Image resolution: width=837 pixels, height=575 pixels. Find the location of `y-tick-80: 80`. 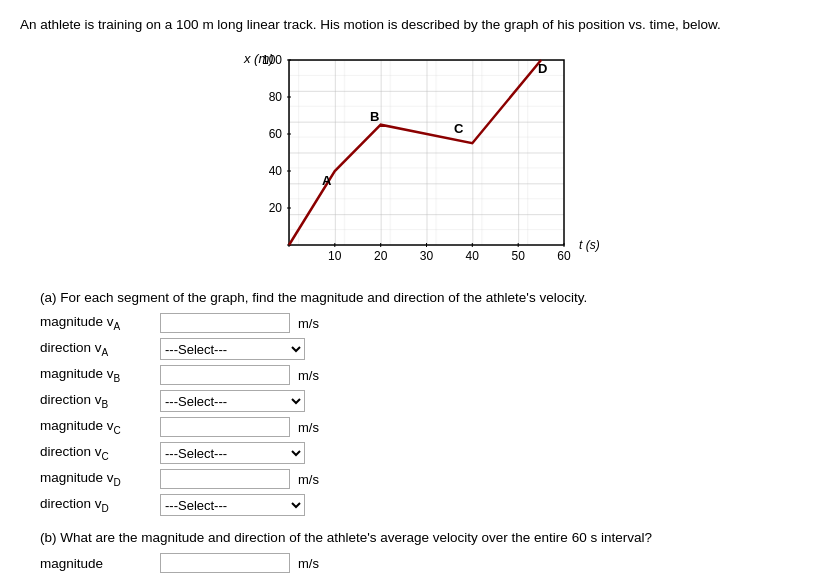

y-tick-80: 80 is located at coordinates (275, 97).